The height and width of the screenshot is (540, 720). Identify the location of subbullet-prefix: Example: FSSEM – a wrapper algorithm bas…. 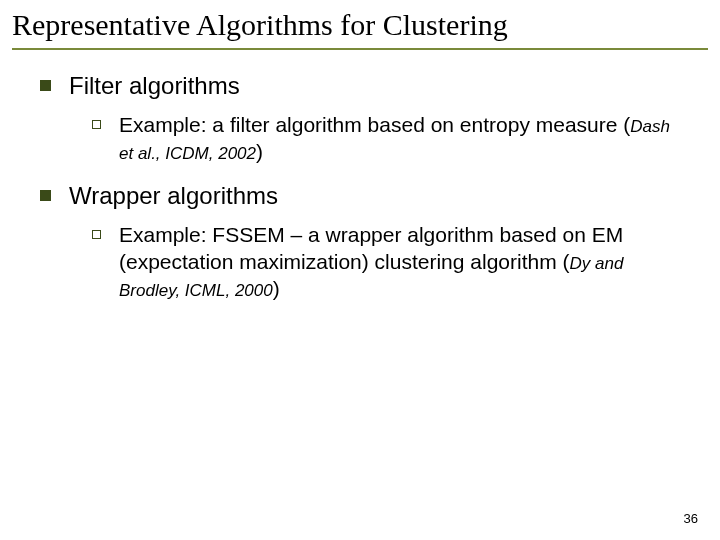
(371, 248).